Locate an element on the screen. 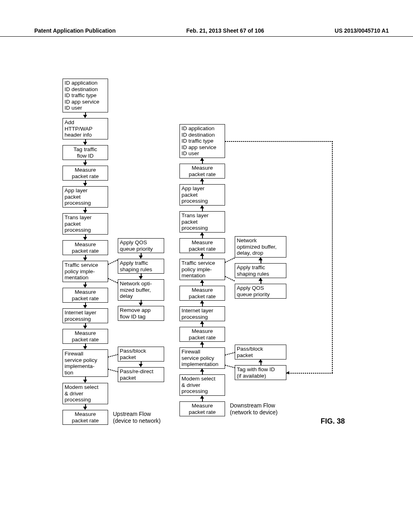 The height and width of the screenshot is (532, 413). upstream-modem-box: Modem select & driver processing is located at coordinates (86, 393).